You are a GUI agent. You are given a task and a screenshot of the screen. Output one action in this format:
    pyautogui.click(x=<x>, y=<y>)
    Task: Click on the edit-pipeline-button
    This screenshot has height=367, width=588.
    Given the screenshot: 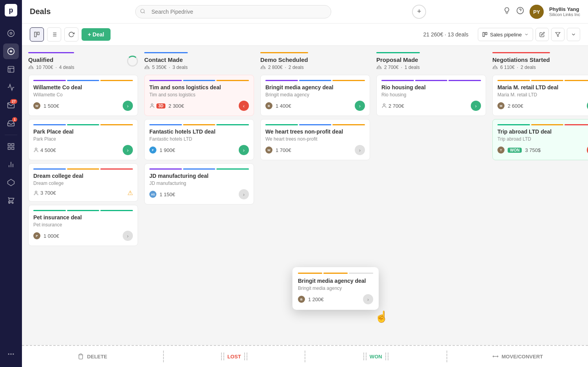 What is the action you would take?
    pyautogui.click(x=542, y=34)
    